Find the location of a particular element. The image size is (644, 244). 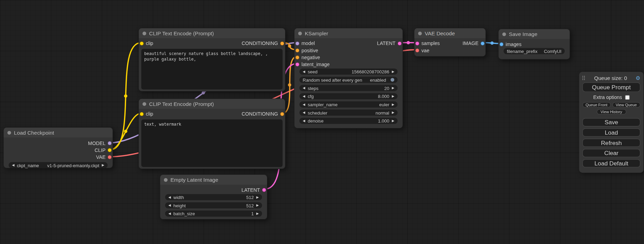

widget-filename-prefix: filename_prefix ComfyUI is located at coordinates (534, 51).